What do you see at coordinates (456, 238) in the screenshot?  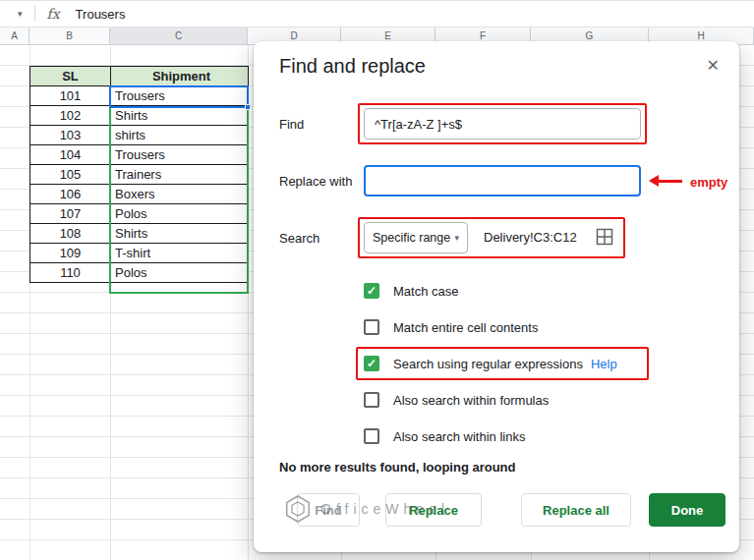 I see `chevron-down-icon: ▾` at bounding box center [456, 238].